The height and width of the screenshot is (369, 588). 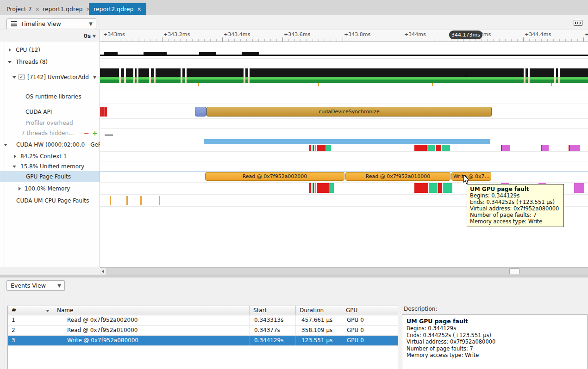 I want to click on time-marker-line, so click(x=466, y=154).